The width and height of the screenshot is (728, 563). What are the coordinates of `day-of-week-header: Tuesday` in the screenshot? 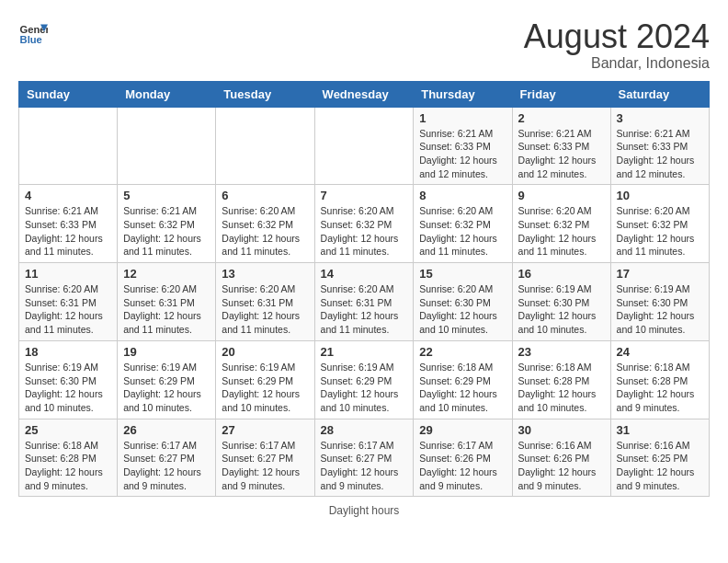 It's located at (265, 94).